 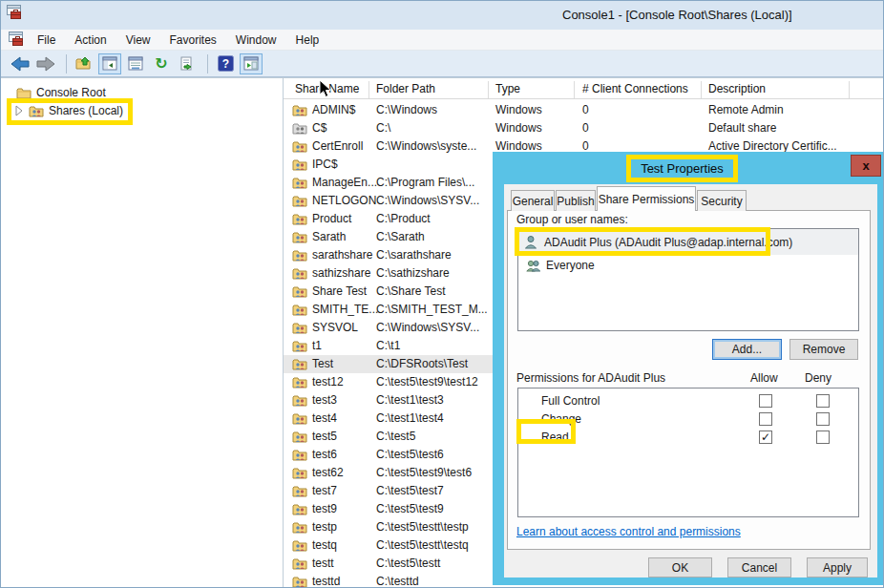 I want to click on column-header-share-name: Share Name, so click(x=326, y=89).